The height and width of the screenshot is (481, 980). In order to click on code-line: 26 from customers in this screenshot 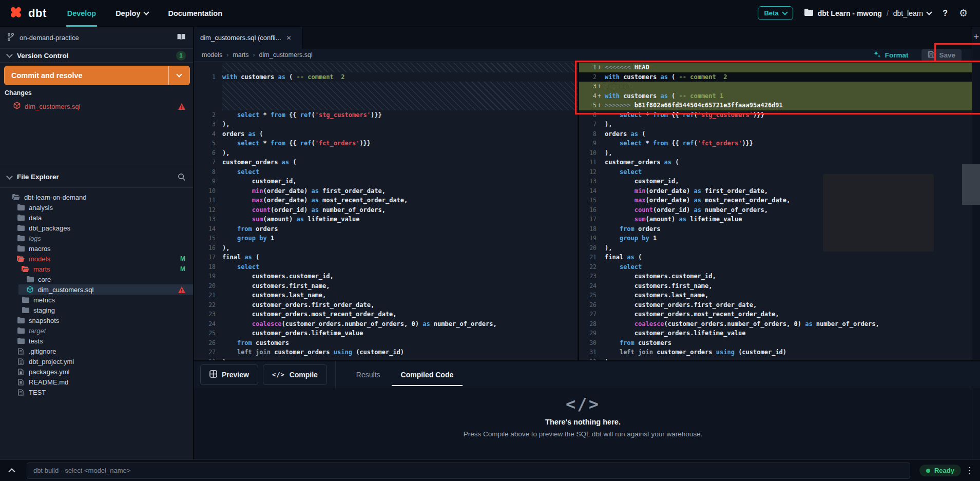, I will do `click(386, 343)`.